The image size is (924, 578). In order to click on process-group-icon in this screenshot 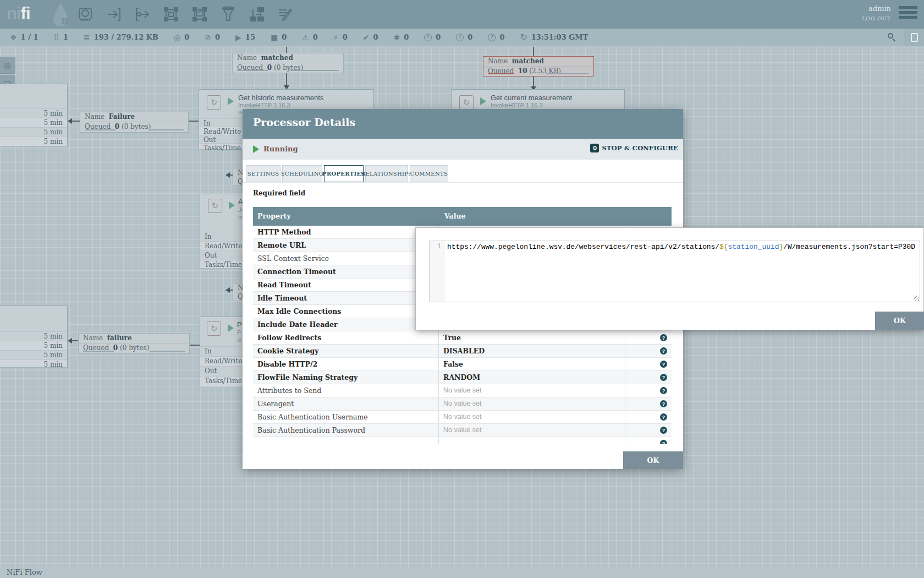, I will do `click(171, 14)`.